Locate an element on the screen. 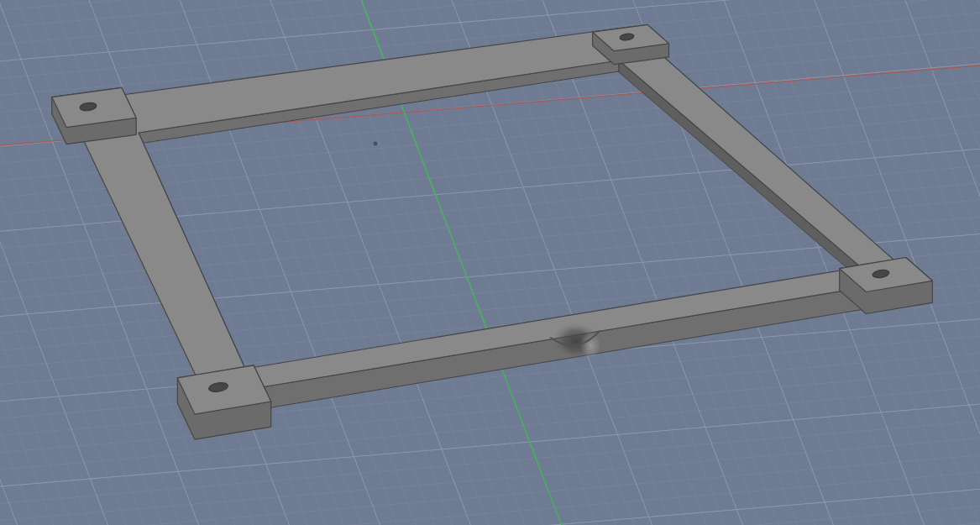 The height and width of the screenshot is (525, 980). bottom-bar-notch-highlight is located at coordinates (590, 345).